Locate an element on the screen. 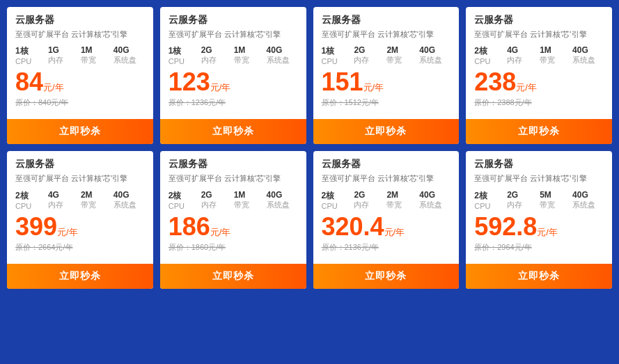  spec-value: 4G is located at coordinates (522, 50).